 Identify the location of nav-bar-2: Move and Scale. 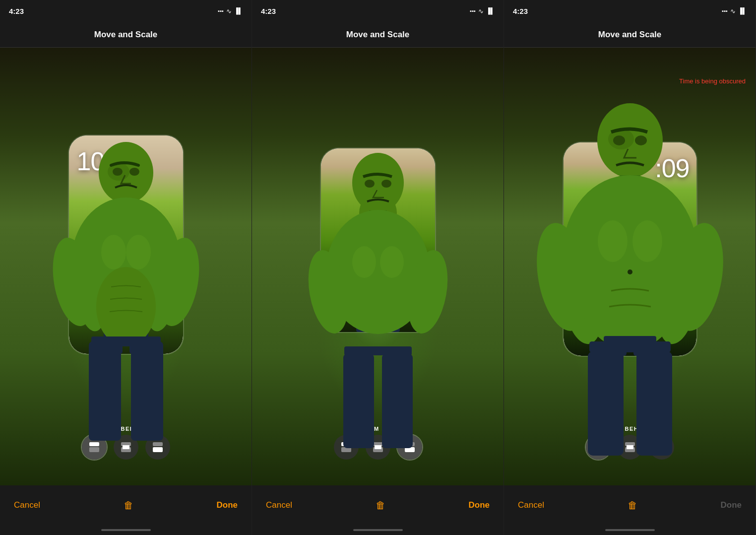
(378, 35).